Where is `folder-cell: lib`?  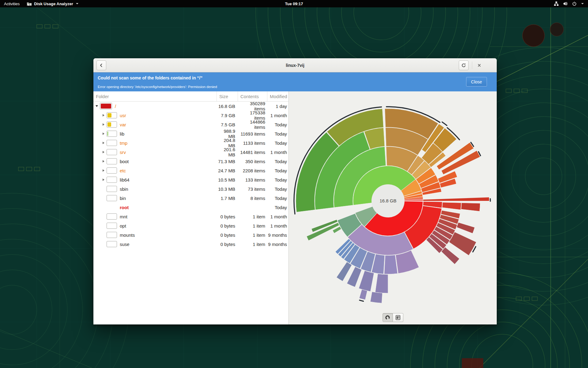 folder-cell: lib is located at coordinates (155, 134).